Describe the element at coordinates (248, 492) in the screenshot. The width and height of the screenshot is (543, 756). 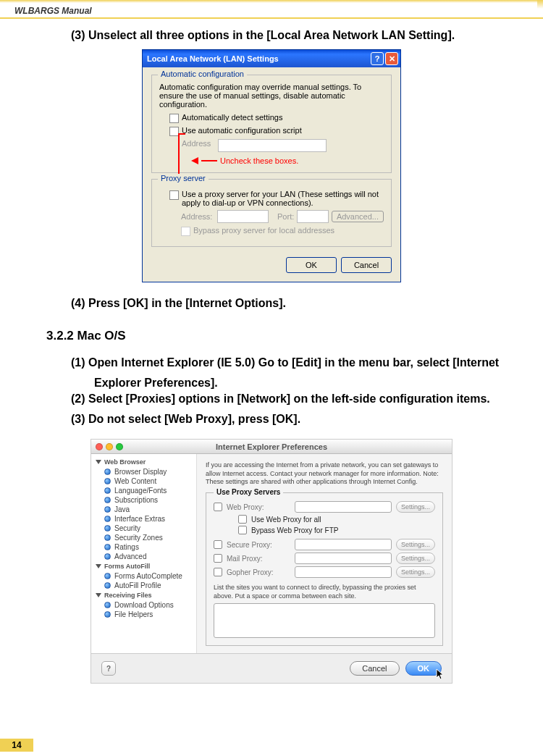
I see `use-proxy-servers-title: Use Proxy Servers` at that location.